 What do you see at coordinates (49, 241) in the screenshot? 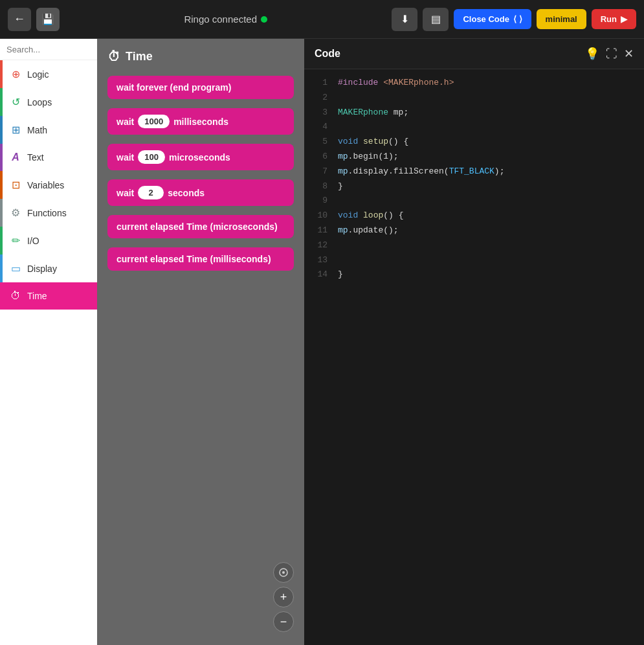
I see `sidebar-item-io: ✏ I/O` at bounding box center [49, 241].